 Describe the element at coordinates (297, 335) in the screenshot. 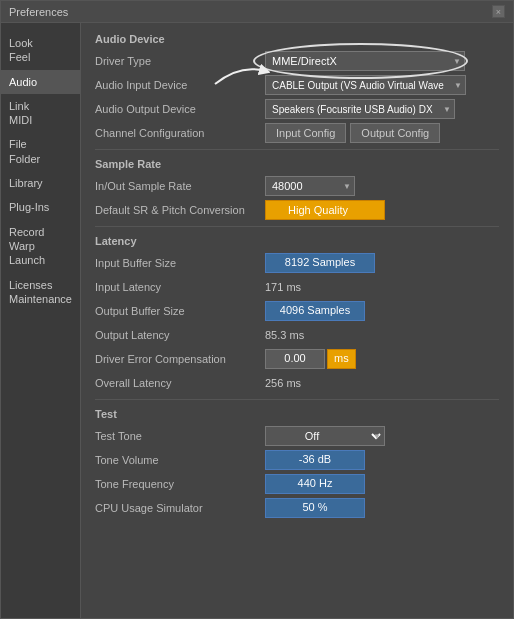

I see `output-latency-row: Output Latency 85.3 ms` at that location.